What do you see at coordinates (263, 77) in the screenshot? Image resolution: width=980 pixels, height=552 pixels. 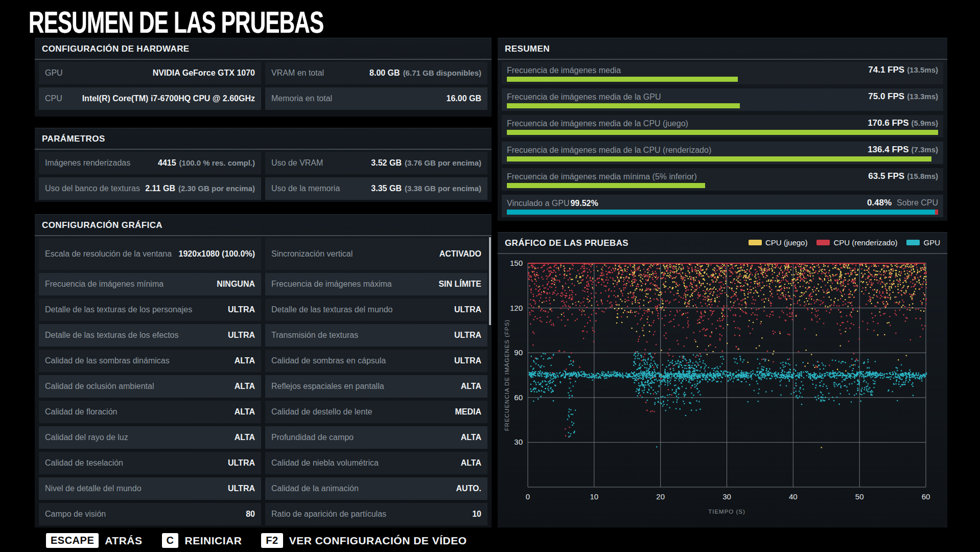 I see `hardware-config-panel: CONFIGURACIÓN DE HARDWARE GPUNVIDIA GeFo…` at bounding box center [263, 77].